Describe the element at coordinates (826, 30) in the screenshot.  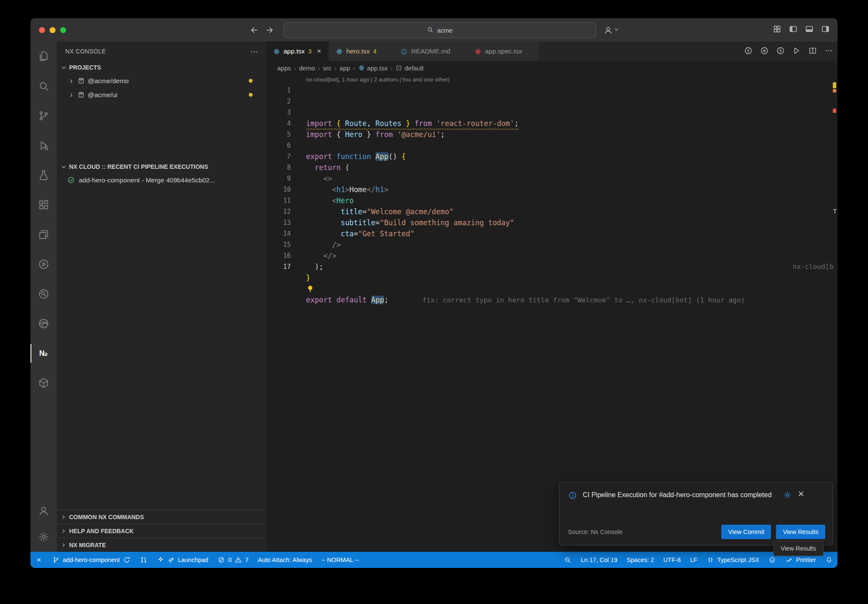
I see `toggle-secondary-sidebar-icon` at that location.